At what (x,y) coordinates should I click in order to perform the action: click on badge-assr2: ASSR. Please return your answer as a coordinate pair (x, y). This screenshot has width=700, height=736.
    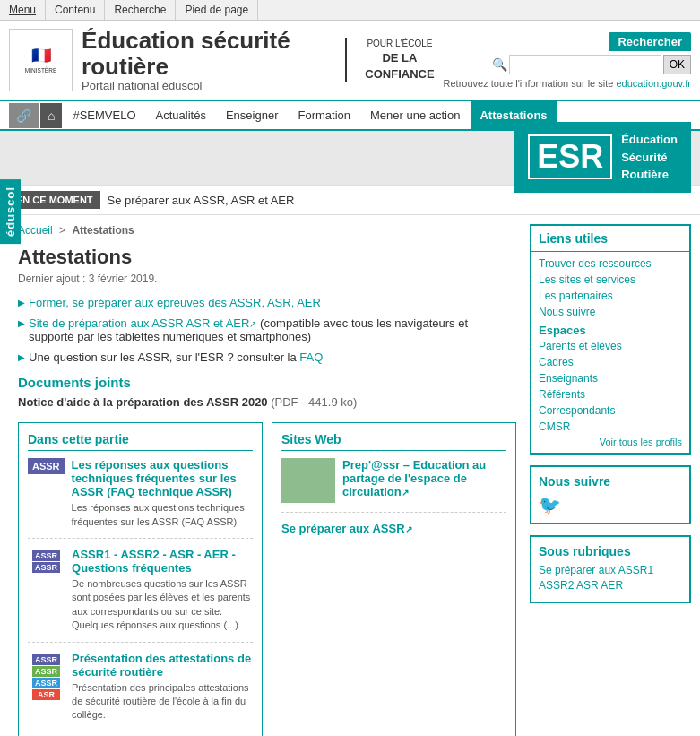
    Looking at the image, I should click on (47, 567).